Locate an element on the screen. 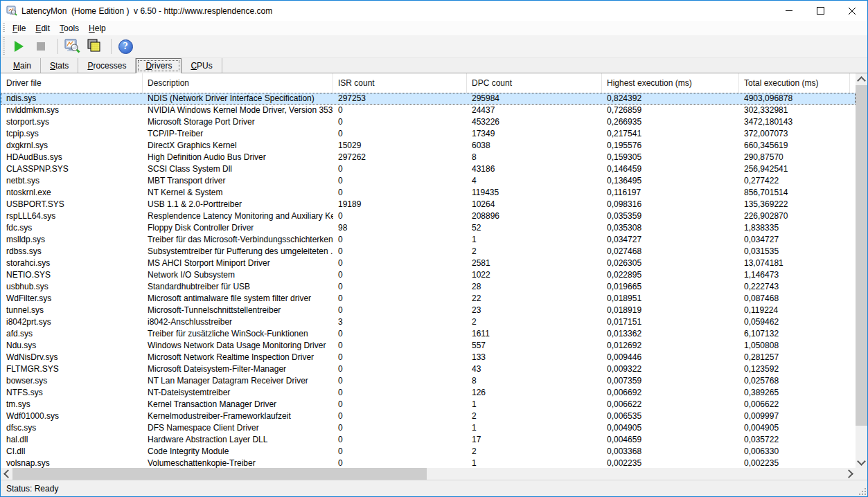 This screenshot has height=497, width=868. cell-total: 0,222743 is located at coordinates (795, 287).